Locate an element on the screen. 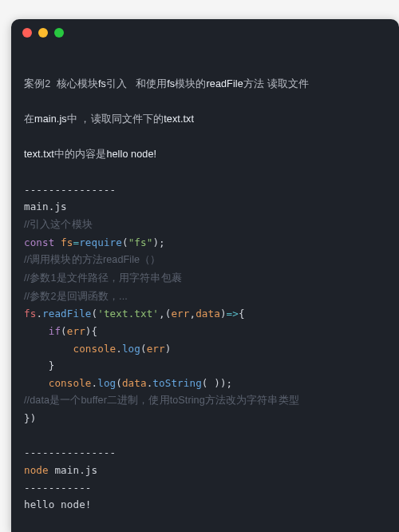 This screenshot has height=532, width=399. code-require: const fs=require("fs"); is located at coordinates (94, 243).